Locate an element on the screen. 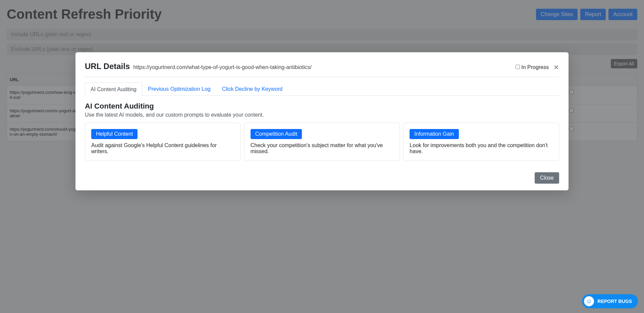 The height and width of the screenshot is (313, 644). helpful-content-desc: Audit against Google's Helpful Content g… is located at coordinates (163, 148).